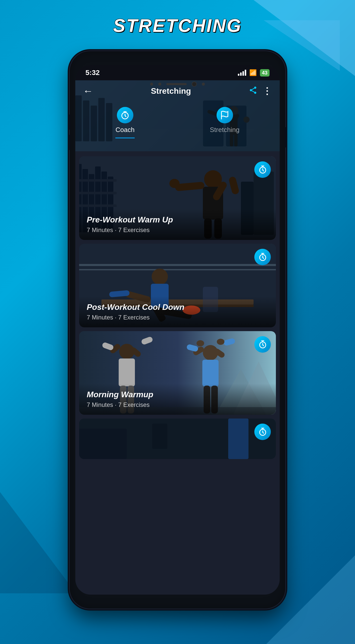 The image size is (355, 644). I want to click on workout-card-pre-workout: Pre-Workout Warm Up 7 Minutes · 7 Exerci…, so click(178, 198).